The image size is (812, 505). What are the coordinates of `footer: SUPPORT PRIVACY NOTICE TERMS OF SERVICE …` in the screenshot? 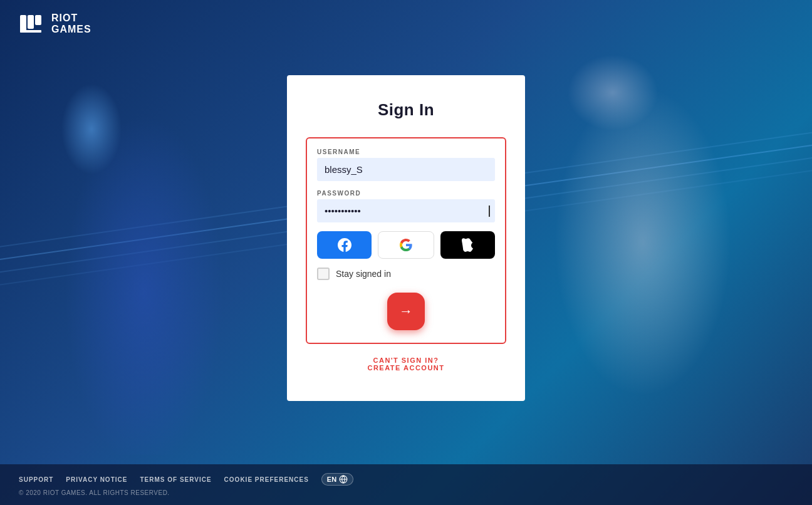 It's located at (406, 485).